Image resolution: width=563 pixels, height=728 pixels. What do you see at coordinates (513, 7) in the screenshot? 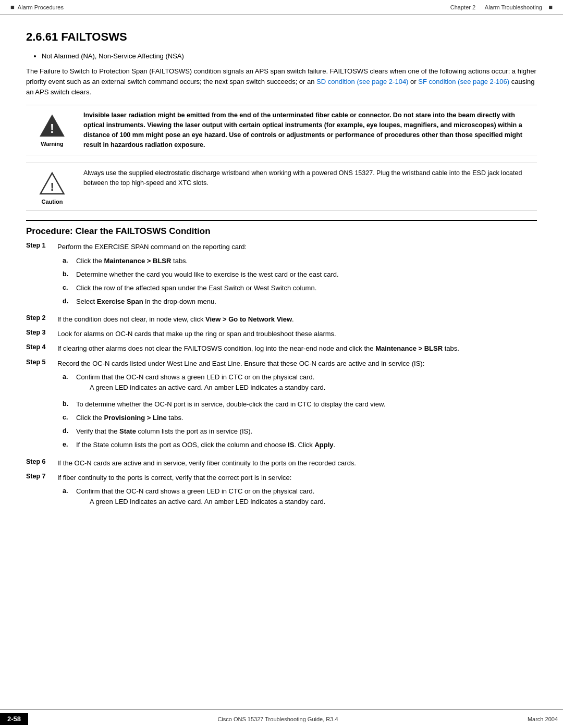
I see `section-label: Alarm Troubleshooting` at bounding box center [513, 7].